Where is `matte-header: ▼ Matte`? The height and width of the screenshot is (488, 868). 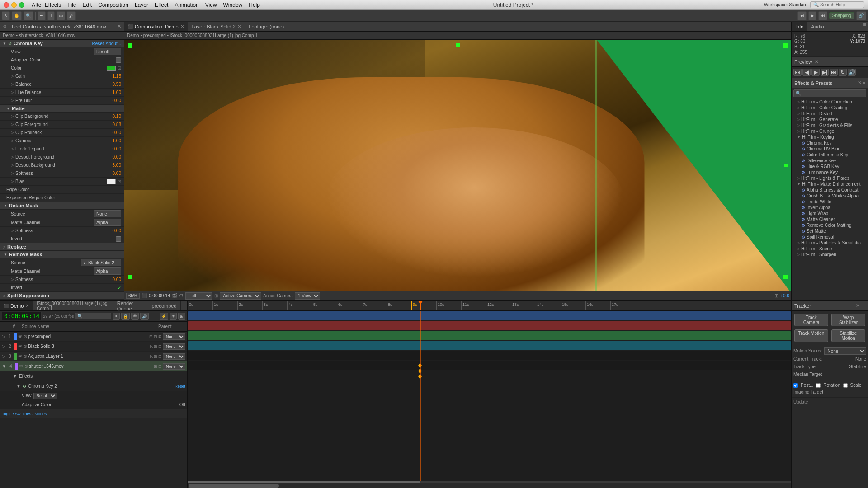 matte-header: ▼ Matte is located at coordinates (62, 108).